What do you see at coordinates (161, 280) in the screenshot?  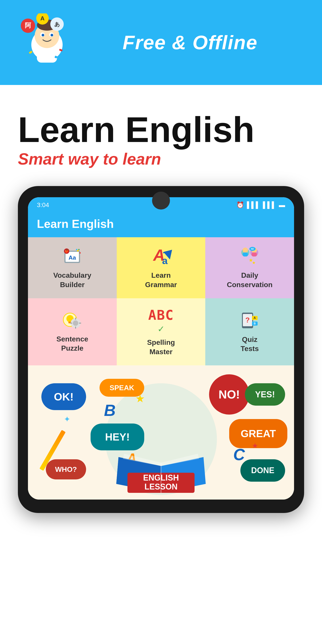 I see `grammar-label: LearnGrammar` at bounding box center [161, 280].